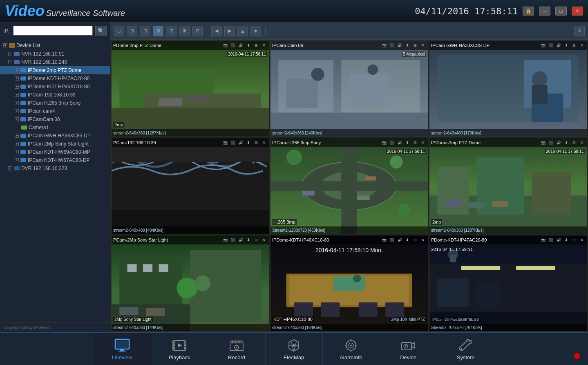 This screenshot has height=365, width=588. Describe the element at coordinates (55, 103) in the screenshot. I see `sidebar-item-h265: + IPCam H.265 3mp Sony` at that location.